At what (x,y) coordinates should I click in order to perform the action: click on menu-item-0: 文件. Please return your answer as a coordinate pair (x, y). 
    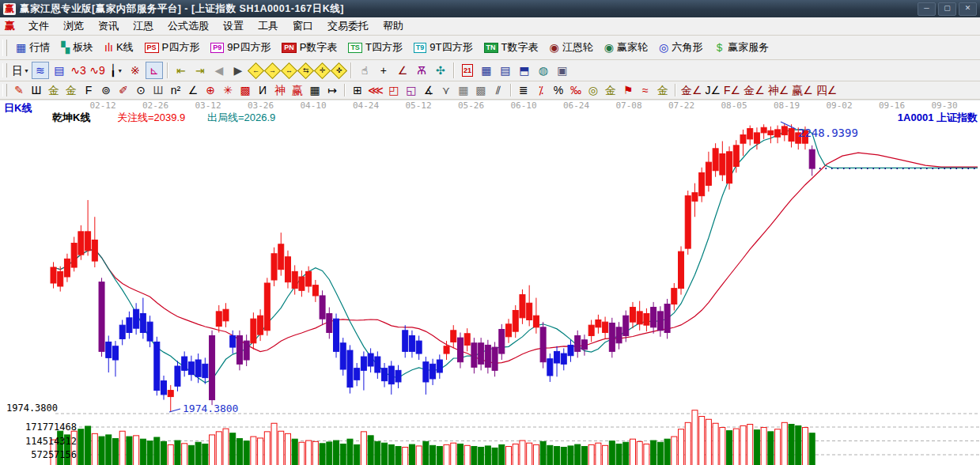
    Looking at the image, I should click on (39, 25).